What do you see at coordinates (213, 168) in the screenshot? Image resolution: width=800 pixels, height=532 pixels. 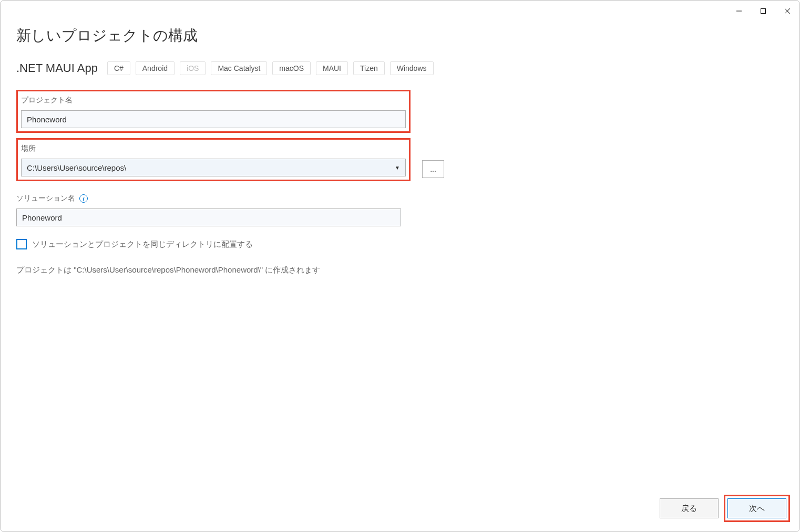 I see `location-combo: C:\Users\User\source\repos\ ▼` at bounding box center [213, 168].